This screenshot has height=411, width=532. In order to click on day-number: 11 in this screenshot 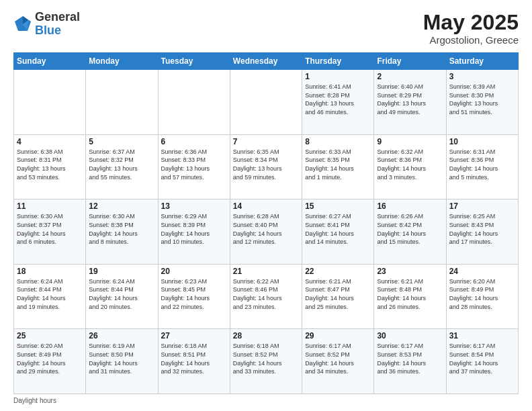, I will do `click(50, 206)`.